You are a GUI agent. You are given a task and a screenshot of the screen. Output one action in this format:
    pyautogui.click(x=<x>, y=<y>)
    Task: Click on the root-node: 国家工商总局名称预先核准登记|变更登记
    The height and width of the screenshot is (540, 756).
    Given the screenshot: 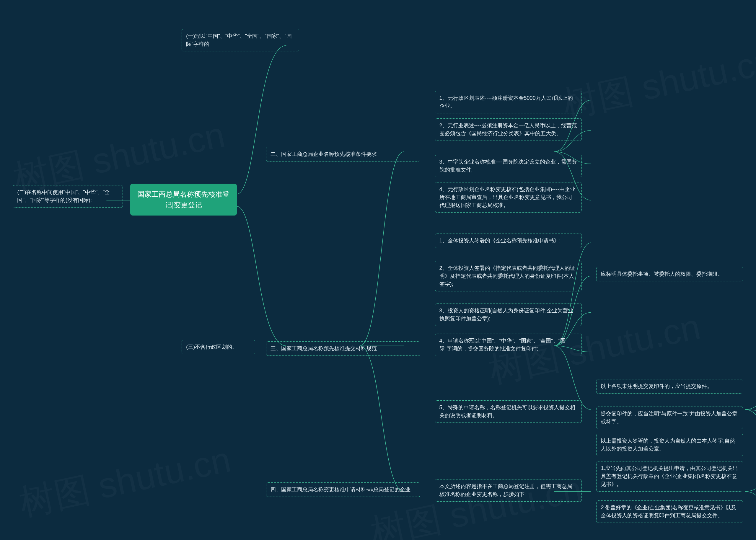 What is the action you would take?
    pyautogui.click(x=184, y=200)
    